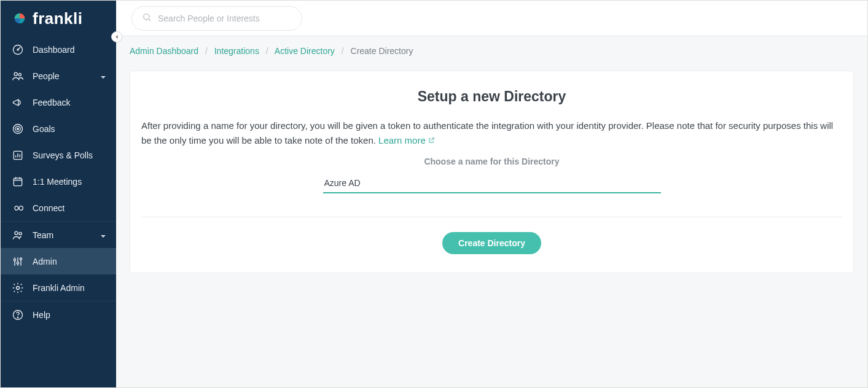 The width and height of the screenshot is (868, 388). I want to click on sidebar-item-help: Help, so click(58, 314).